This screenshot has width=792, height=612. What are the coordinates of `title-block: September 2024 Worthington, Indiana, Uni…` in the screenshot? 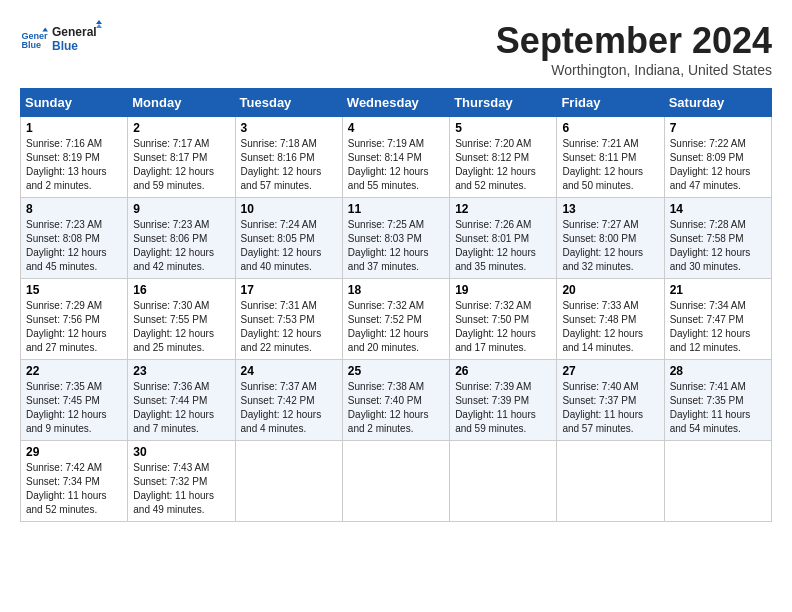 It's located at (634, 49).